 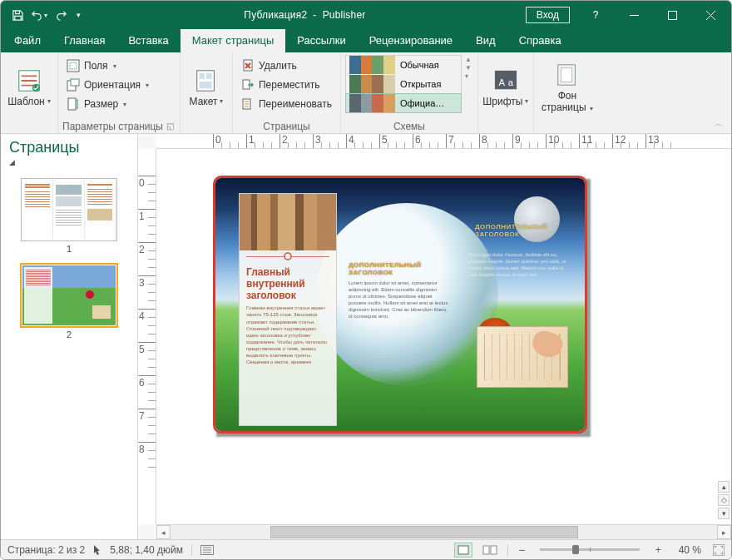 What do you see at coordinates (70, 336) in the screenshot?
I see `pages-pane: Страницы ◢ 1 2` at bounding box center [70, 336].